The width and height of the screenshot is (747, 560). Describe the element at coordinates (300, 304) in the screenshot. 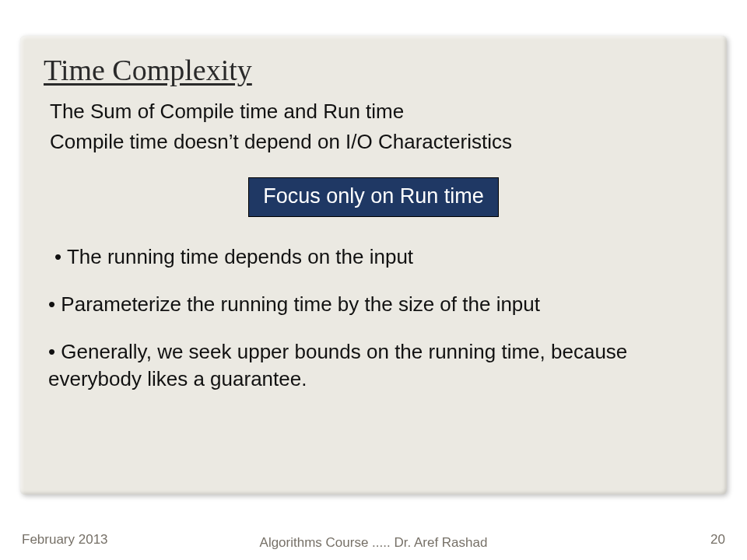

I see `bullet-text: Parameterize the running time by the siz…` at that location.